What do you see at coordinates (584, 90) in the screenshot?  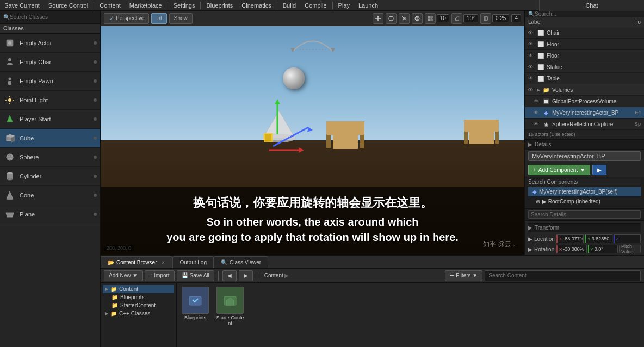 I see `outliner-item-volumes: 👁 ▶ 📁 Volumes` at bounding box center [584, 90].